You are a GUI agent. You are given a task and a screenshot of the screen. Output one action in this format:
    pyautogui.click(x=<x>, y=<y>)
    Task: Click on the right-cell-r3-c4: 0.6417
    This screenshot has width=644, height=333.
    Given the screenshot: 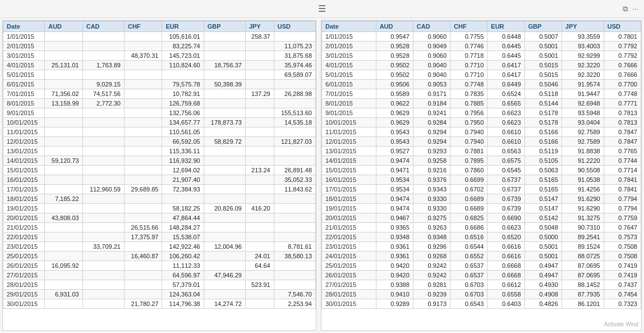 What is the action you would take?
    pyautogui.click(x=506, y=65)
    